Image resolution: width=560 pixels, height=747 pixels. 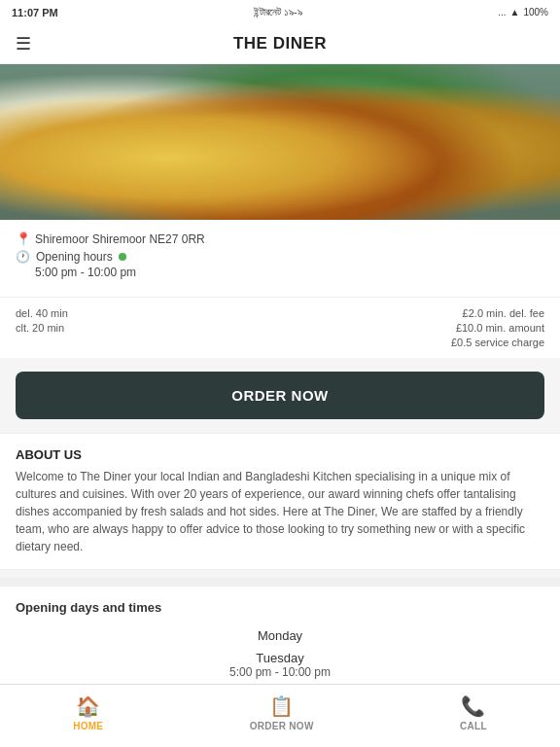 I want to click on nav-item-order: 📋ORDER NOW, so click(x=282, y=713).